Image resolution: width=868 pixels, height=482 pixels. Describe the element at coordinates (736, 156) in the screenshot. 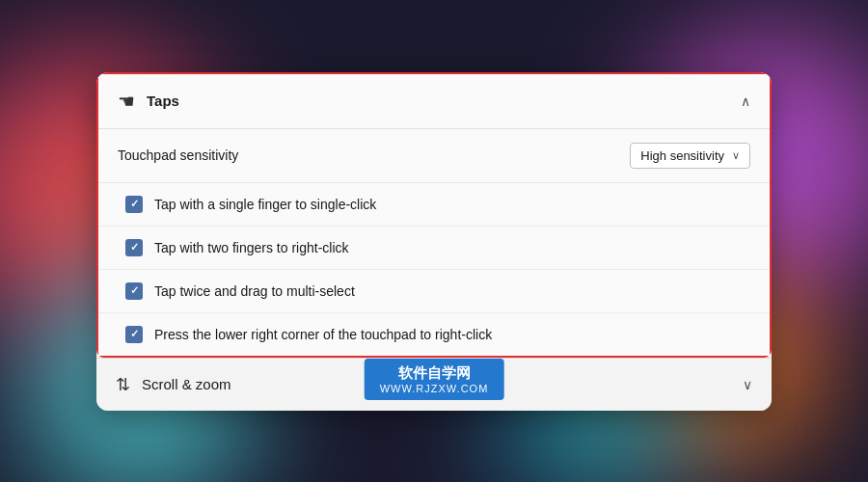

I see `dropdown-chevron-icon: ∨` at that location.